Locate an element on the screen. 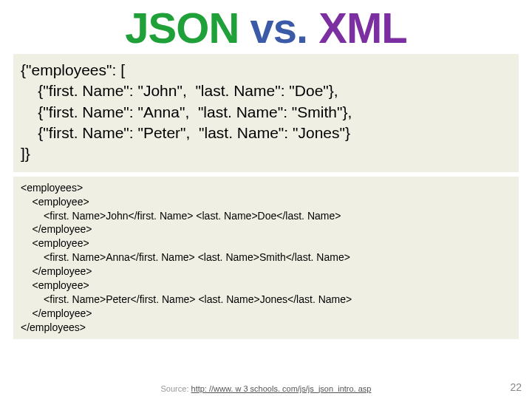 The image size is (532, 399). title-xml: XML is located at coordinates (362, 28).